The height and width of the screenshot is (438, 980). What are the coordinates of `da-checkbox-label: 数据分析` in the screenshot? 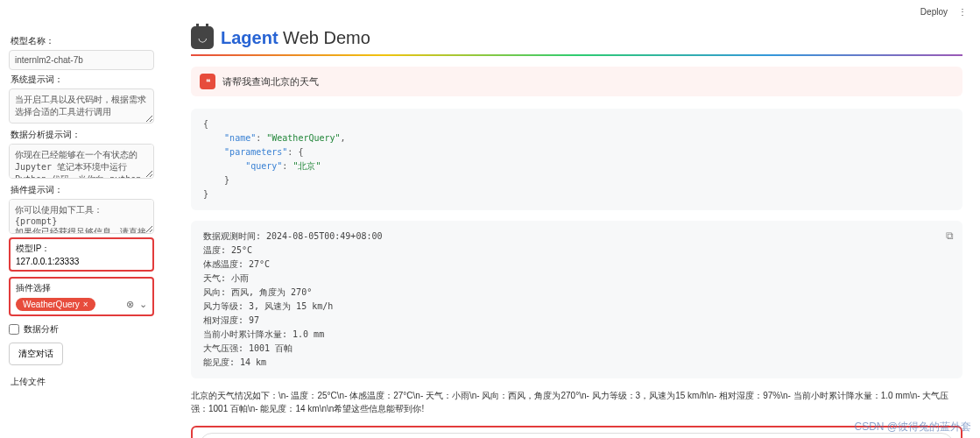 It's located at (41, 329).